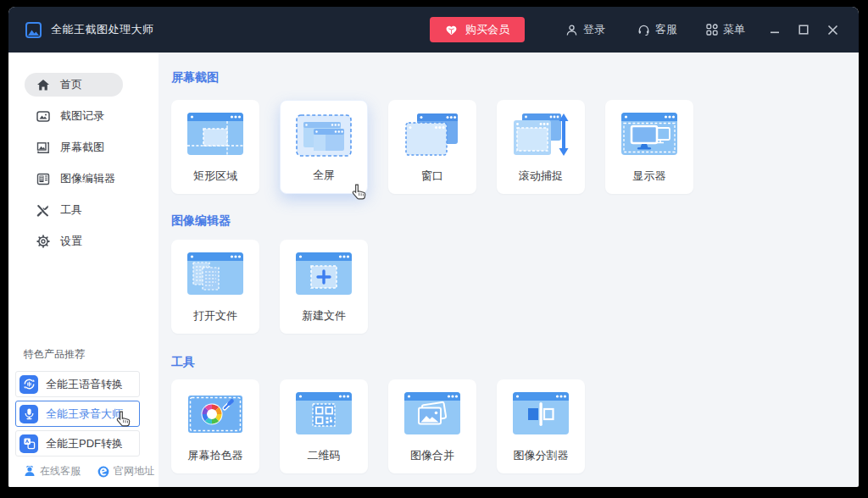  I want to click on voice-convert-icon, so click(29, 385).